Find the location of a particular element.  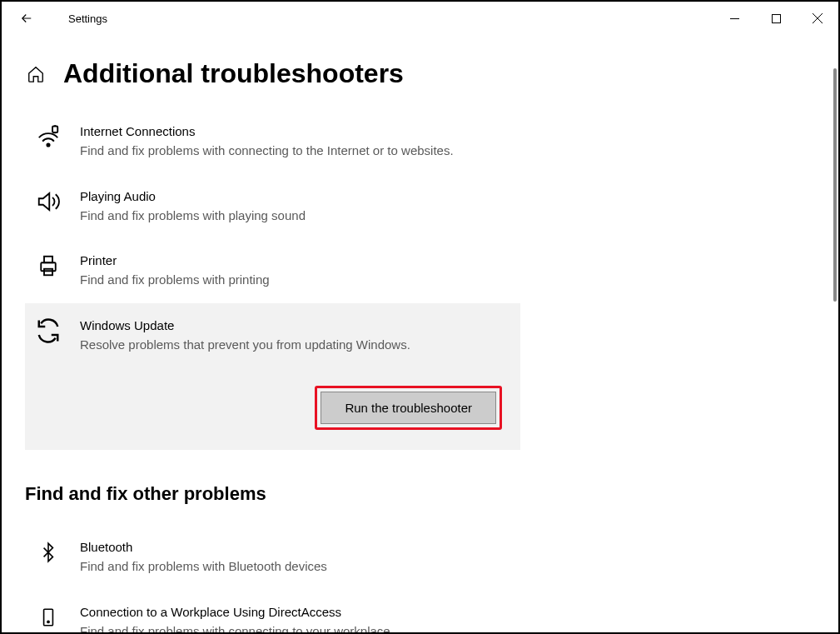

troubleshooter-title: Printer is located at coordinates (295, 260).